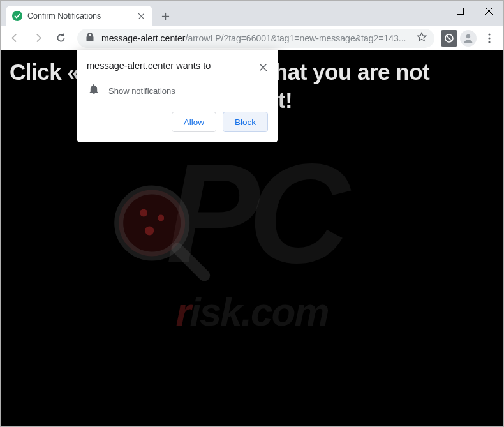  Describe the element at coordinates (159, 231) in the screenshot. I see `magnifier-icon` at that location.